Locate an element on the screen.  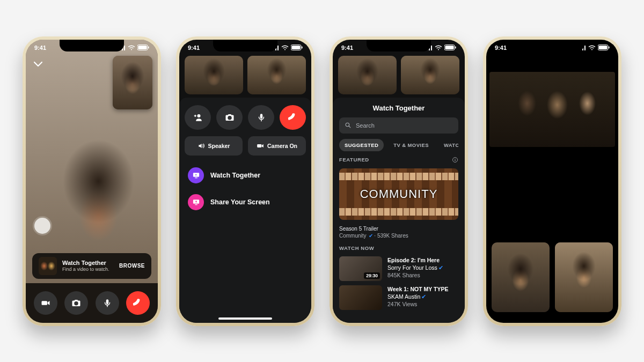
search-icon is located at coordinates (348, 125).